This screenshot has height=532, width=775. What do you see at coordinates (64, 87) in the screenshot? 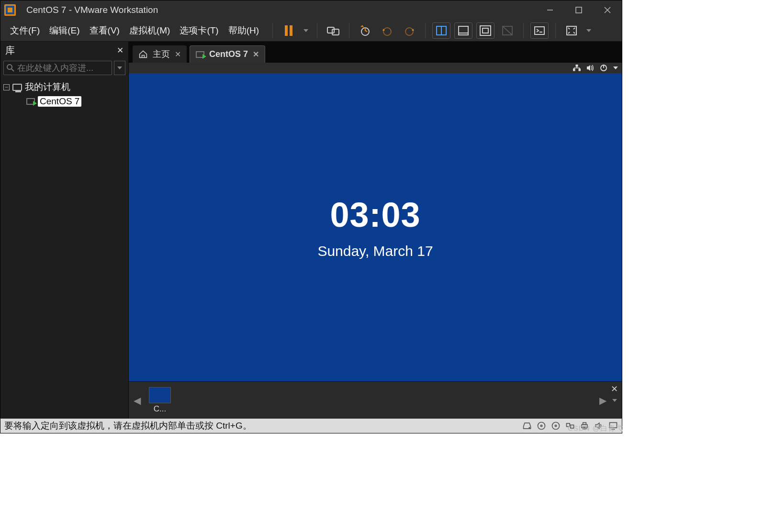
I see `tree-root-my-computer: − 我的计算机` at bounding box center [64, 87].